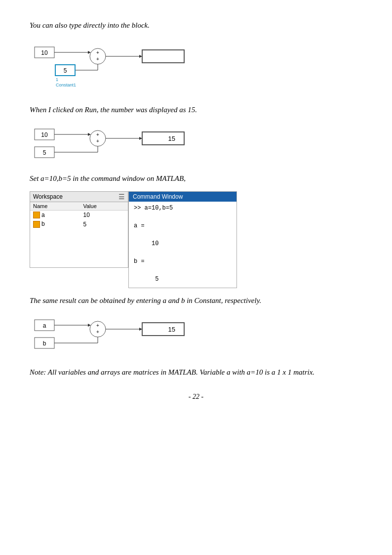 The height and width of the screenshot is (555, 392). Describe the element at coordinates (79, 215) in the screenshot. I see `workspace-table: Name Value a10b5` at that location.